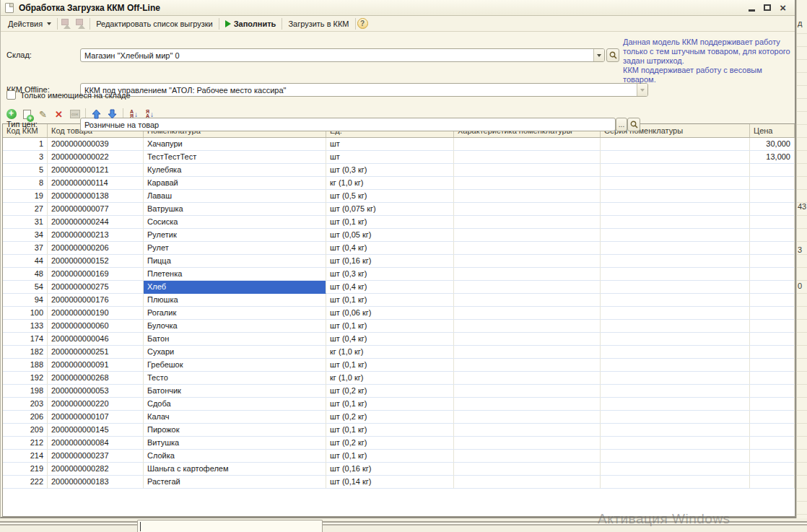  I want to click on table-cell: Рулет, so click(235, 248).